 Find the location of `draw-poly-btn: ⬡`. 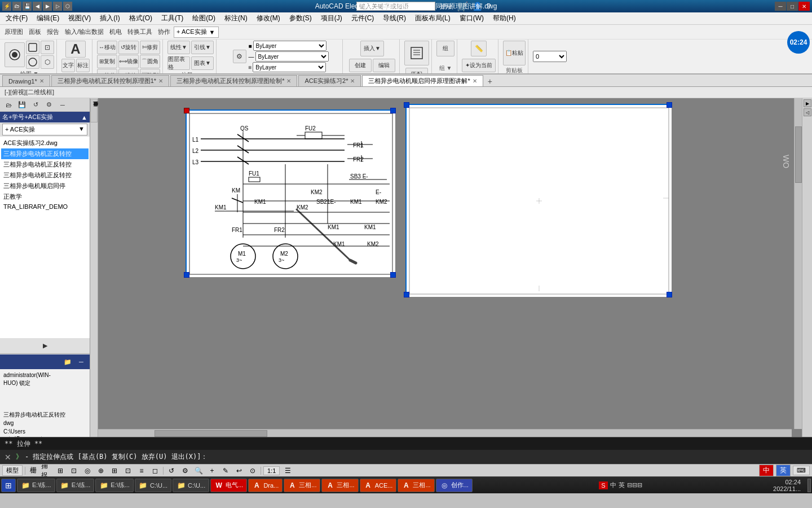

draw-poly-btn: ⬡ is located at coordinates (47, 62).